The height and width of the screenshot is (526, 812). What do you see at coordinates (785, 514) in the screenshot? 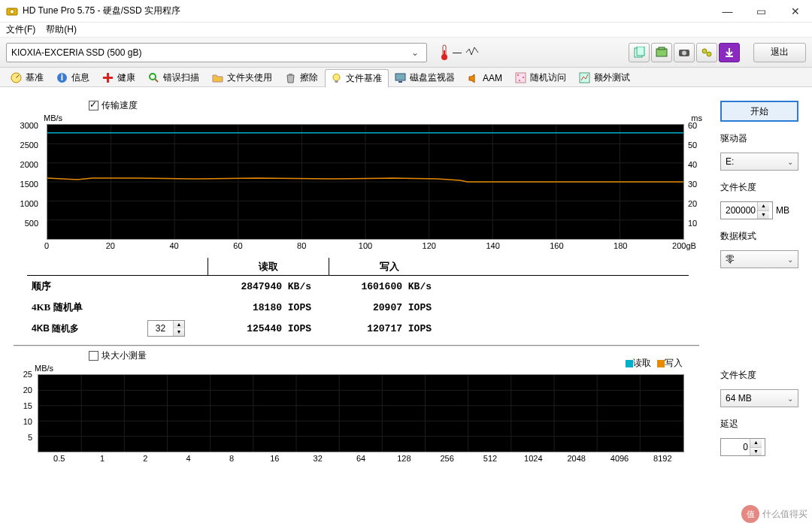
I see `watermark-text: 什么值得买` at bounding box center [785, 514].